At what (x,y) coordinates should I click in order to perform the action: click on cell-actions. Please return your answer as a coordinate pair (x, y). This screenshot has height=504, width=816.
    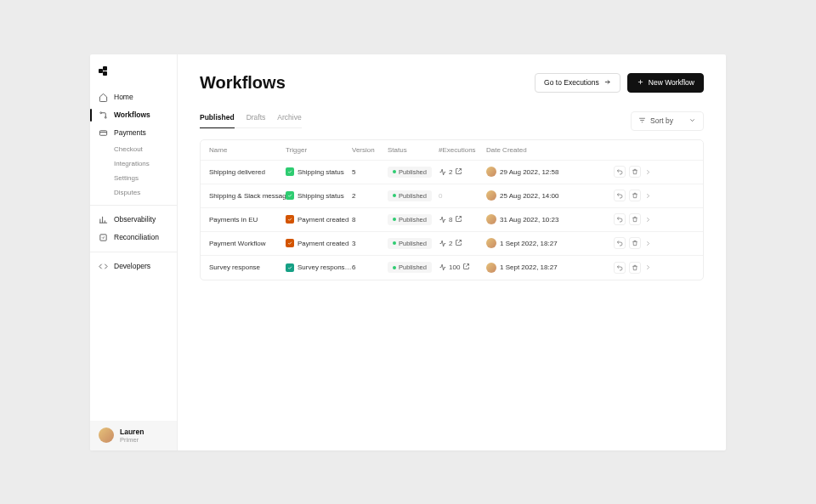
    Looking at the image, I should click on (615, 219).